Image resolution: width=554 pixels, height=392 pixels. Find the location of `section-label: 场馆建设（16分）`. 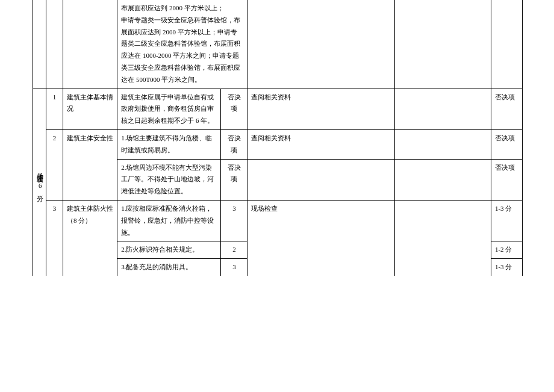

section-label: 场馆建设（16分） is located at coordinates (40, 180).